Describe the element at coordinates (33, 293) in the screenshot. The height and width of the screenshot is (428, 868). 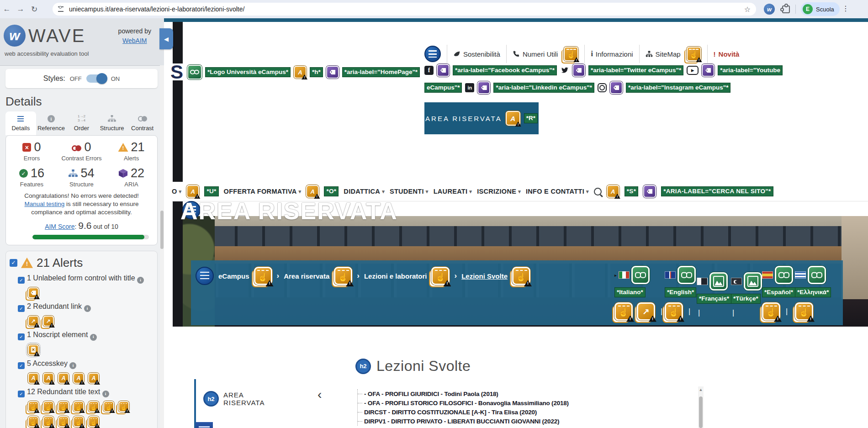
I see `wave-form-title-icon` at that location.